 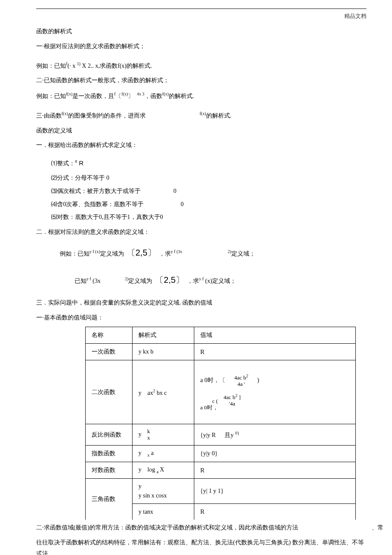 What do you see at coordinates (221, 470) in the screenshot?
I see `table-row: 对数函数 y log a X R` at bounding box center [221, 470].